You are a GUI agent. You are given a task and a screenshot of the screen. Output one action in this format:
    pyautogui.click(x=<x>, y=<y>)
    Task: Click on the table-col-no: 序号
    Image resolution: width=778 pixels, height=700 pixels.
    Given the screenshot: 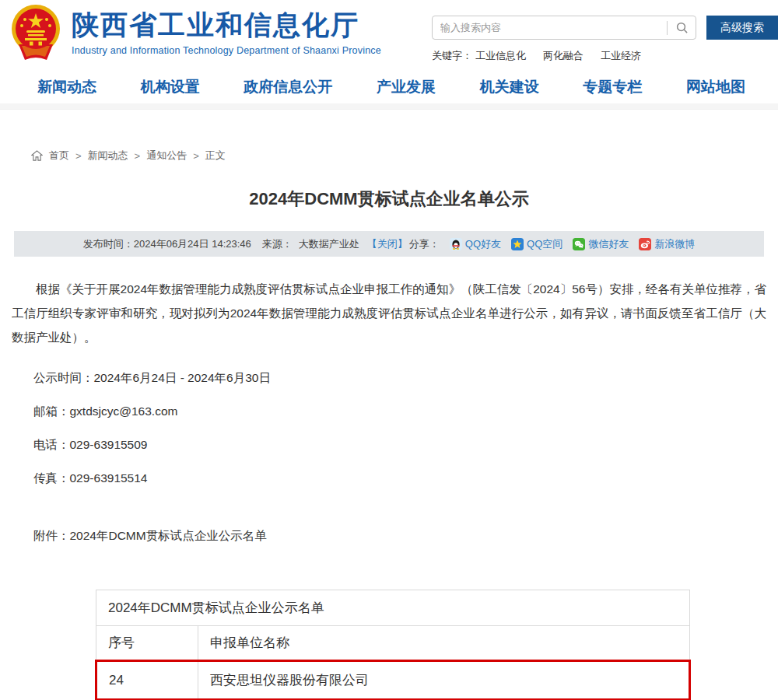 What is the action you would take?
    pyautogui.click(x=148, y=644)
    